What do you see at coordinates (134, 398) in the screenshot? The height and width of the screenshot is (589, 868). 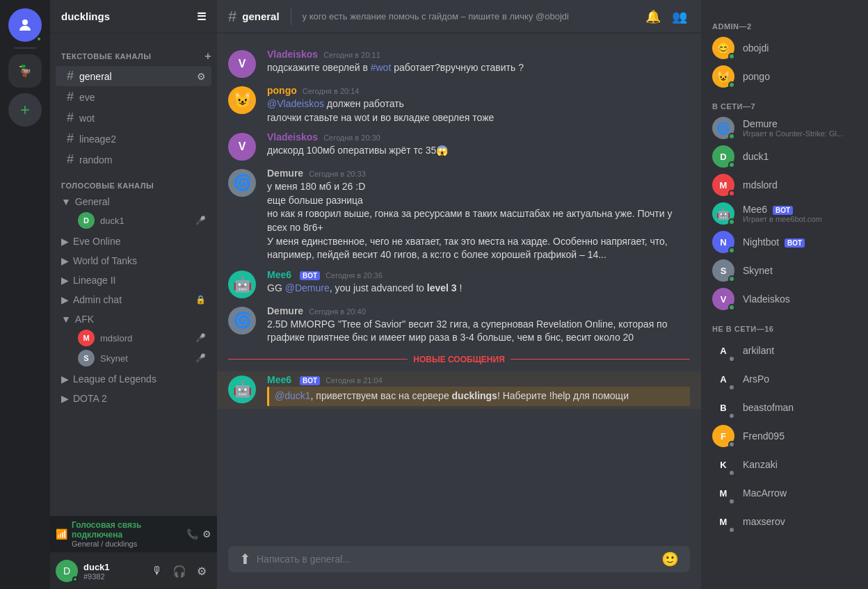 I see `voice-channel-dota: ▶ DOTA 2` at bounding box center [134, 398].